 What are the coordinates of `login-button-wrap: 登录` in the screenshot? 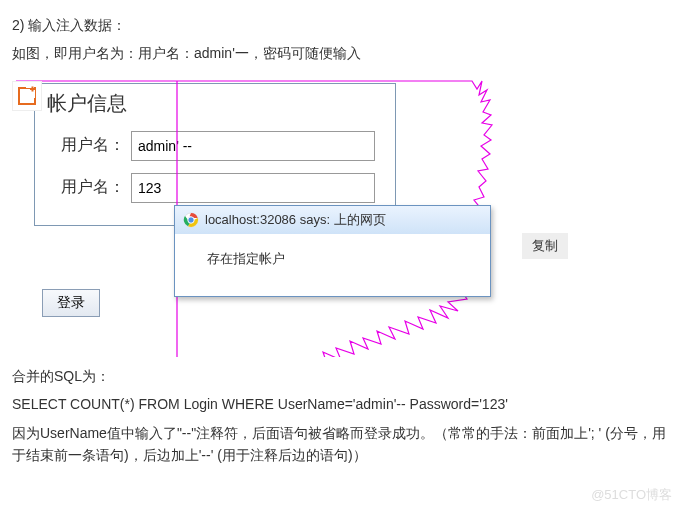 It's located at (71, 303).